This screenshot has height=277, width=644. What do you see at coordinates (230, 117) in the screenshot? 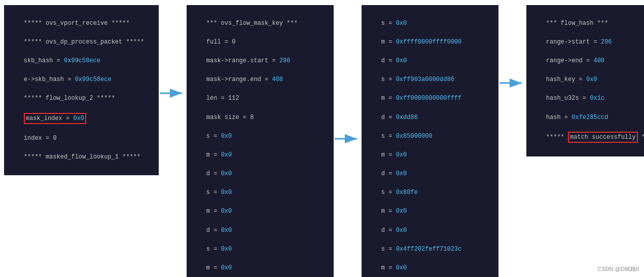
I see `panel2-line5: mask size = 8` at bounding box center [230, 117].